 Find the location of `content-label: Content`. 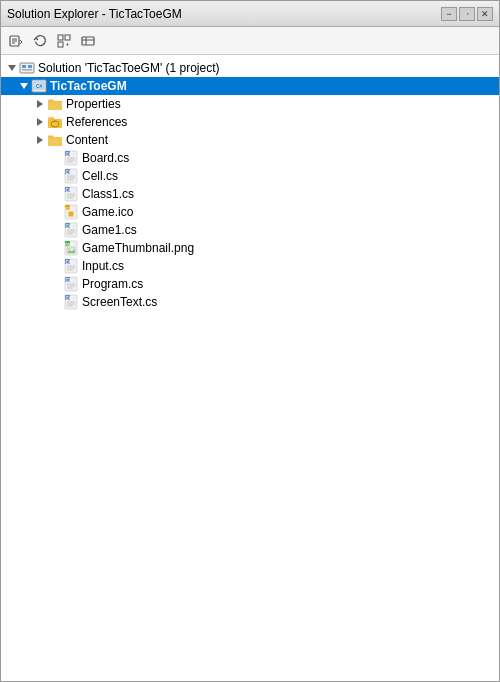

content-label: Content is located at coordinates (87, 140).